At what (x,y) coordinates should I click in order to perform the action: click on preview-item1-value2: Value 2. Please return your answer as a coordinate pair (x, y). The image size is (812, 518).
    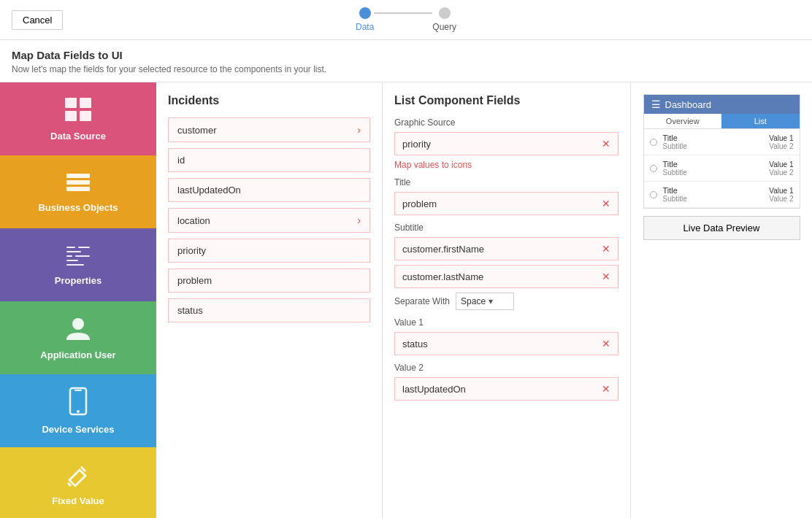
    Looking at the image, I should click on (781, 146).